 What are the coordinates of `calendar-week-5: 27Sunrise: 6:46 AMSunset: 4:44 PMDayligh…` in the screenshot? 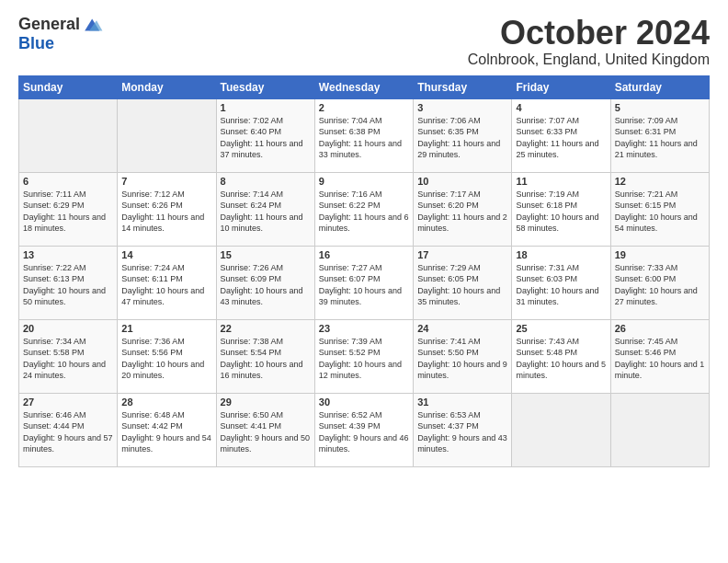 It's located at (364, 430).